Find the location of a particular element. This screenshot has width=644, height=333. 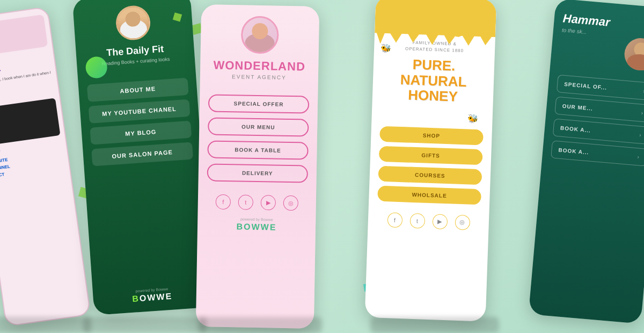

card3-avatar is located at coordinates (260, 34).